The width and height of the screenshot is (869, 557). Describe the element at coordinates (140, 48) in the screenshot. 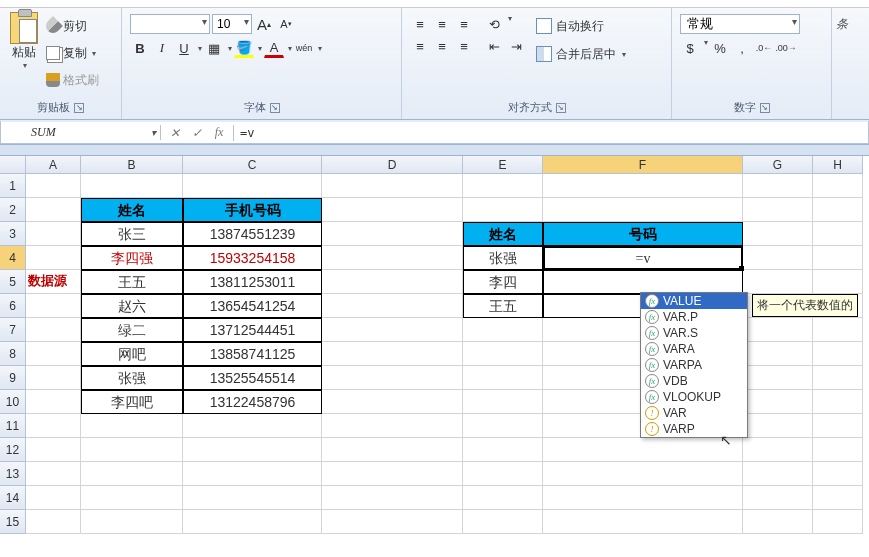

I see `bold-button: B` at that location.